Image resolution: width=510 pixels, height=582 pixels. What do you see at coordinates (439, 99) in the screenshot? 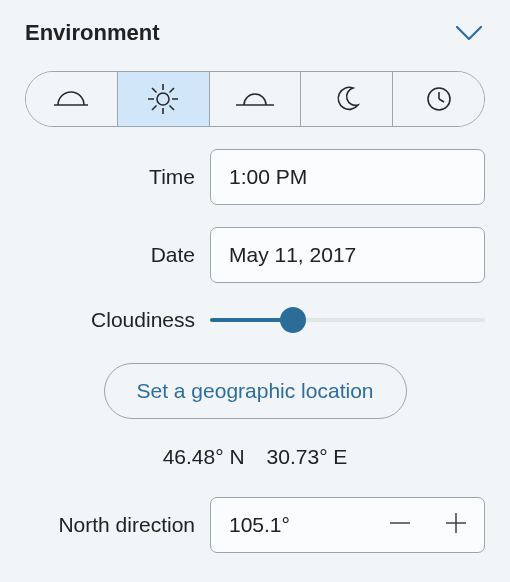
I see `clock-icon` at bounding box center [439, 99].